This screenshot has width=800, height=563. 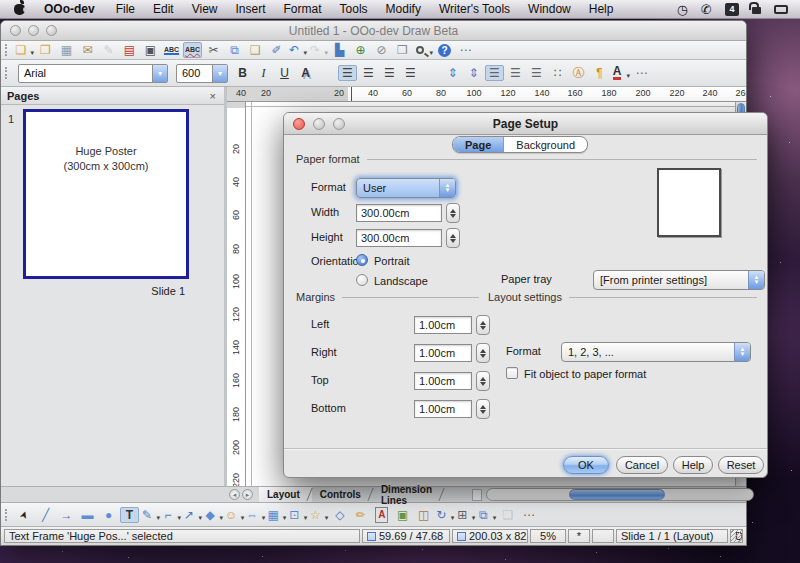 What do you see at coordinates (298, 50) in the screenshot?
I see `undo-button: ↶` at bounding box center [298, 50].